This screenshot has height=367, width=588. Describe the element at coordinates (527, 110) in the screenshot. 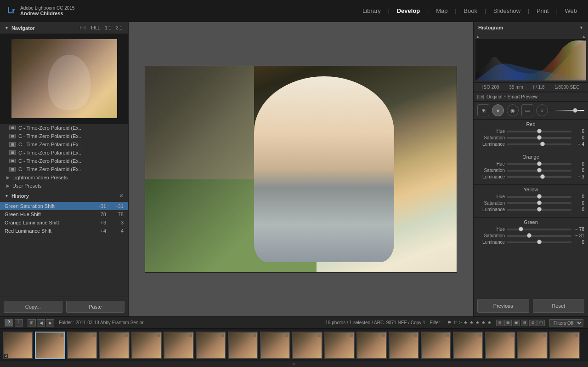

I see `square-tool-icon: ▭` at that location.